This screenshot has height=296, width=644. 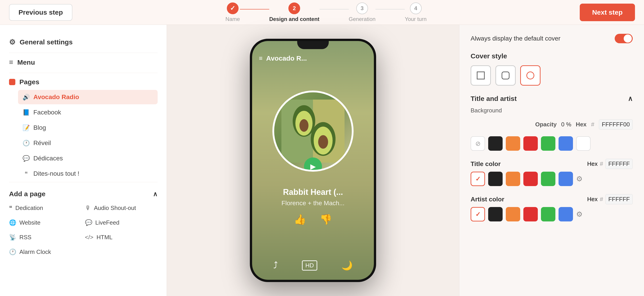 What do you see at coordinates (12, 223) in the screenshot?
I see `website-icon: 🌐` at bounding box center [12, 223].